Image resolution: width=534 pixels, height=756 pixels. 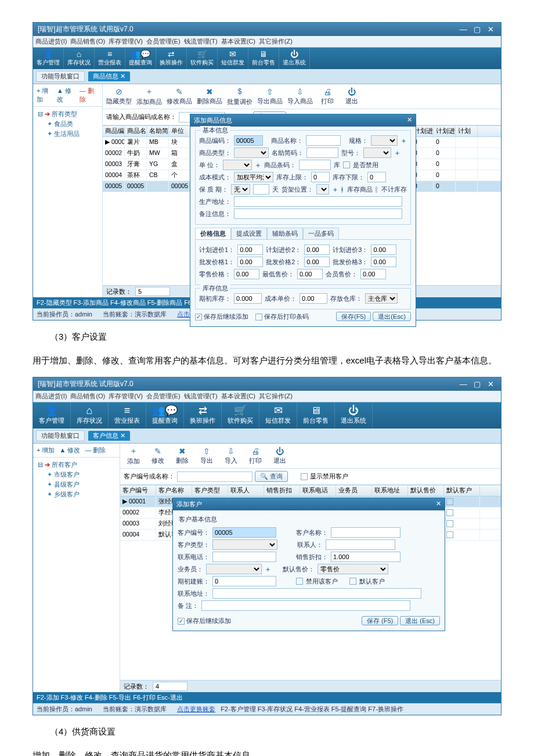 I want to click on cost-select: 加权平均法, so click(x=254, y=177).